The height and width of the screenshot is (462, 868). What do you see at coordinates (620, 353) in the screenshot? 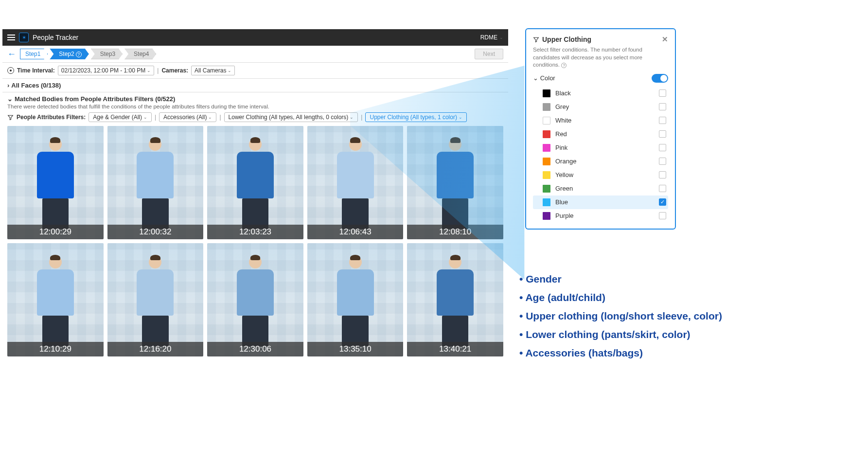
I see `bullet-item: Accessories (hats/bags)` at bounding box center [620, 353].